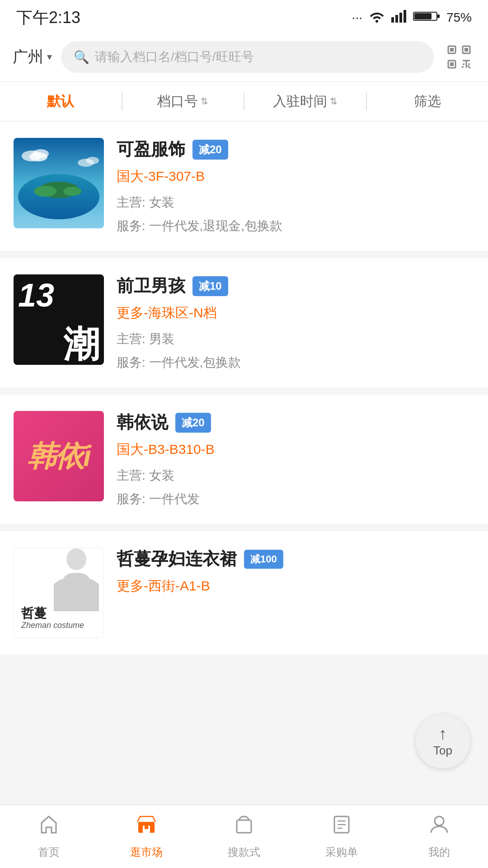 The width and height of the screenshot is (488, 868). I want to click on top-button: ↑ Top, so click(443, 741).